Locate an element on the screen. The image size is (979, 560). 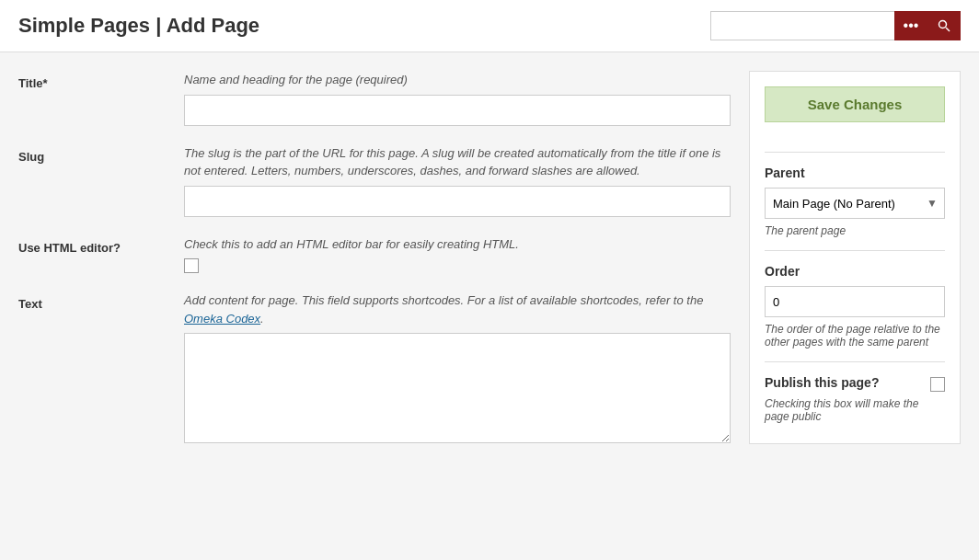
search-dots-button: ••• is located at coordinates (911, 26).